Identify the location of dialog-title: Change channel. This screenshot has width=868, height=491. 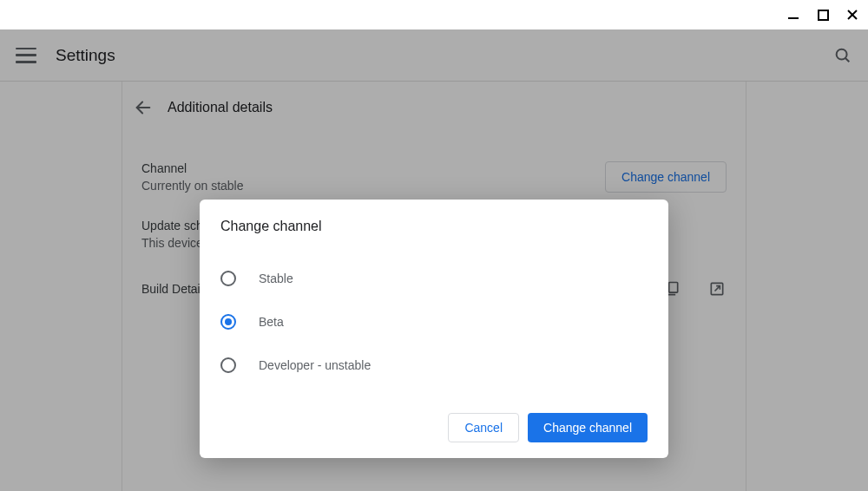
(434, 226).